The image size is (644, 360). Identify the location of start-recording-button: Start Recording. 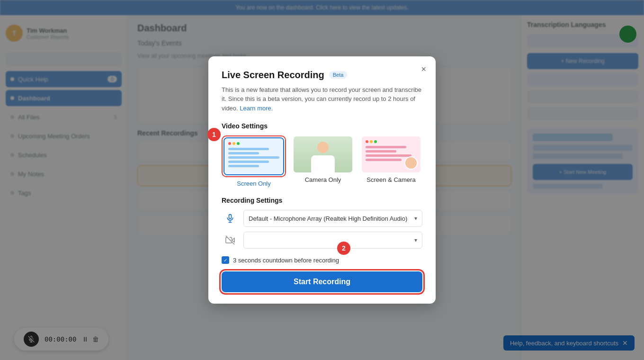
(322, 282).